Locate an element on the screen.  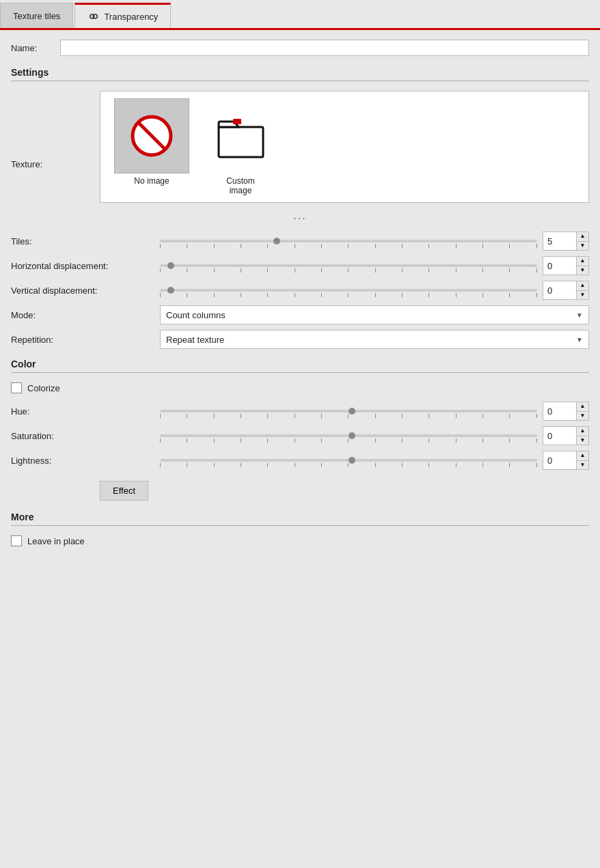
hdisplace-value: 0 is located at coordinates (560, 266).